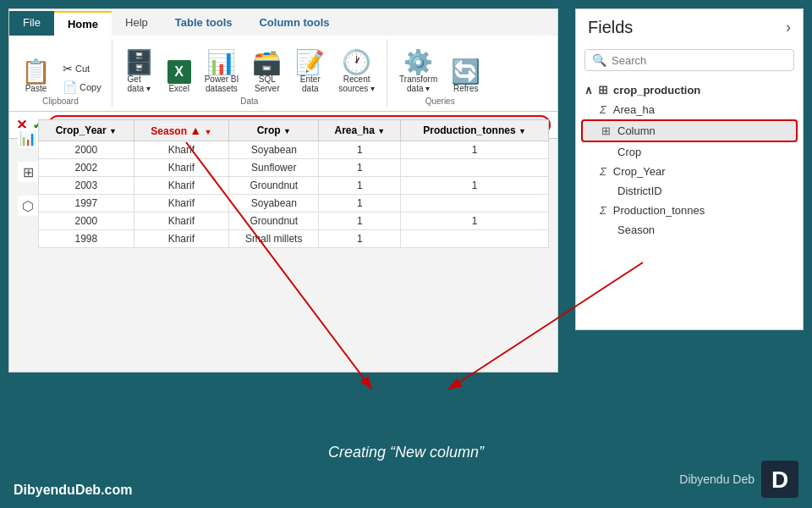  I want to click on filter-area: ▼, so click(381, 131).